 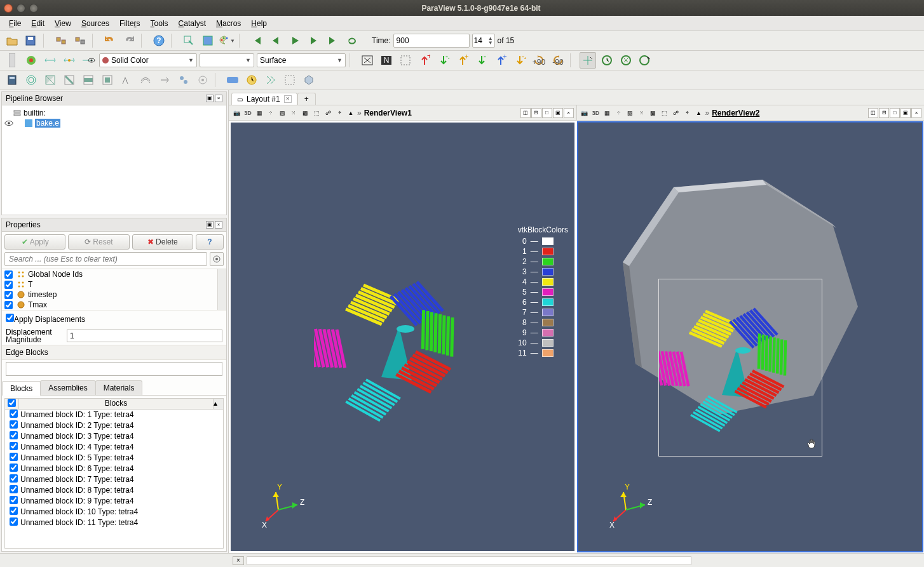 I want to click on rotate-cw-icon: +90, so click(x=539, y=60).